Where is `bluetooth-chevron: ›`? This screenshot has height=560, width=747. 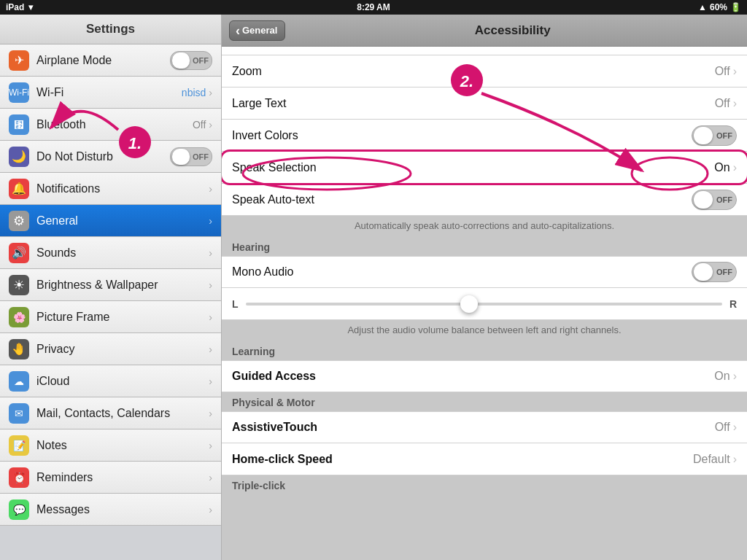 bluetooth-chevron: › is located at coordinates (210, 125).